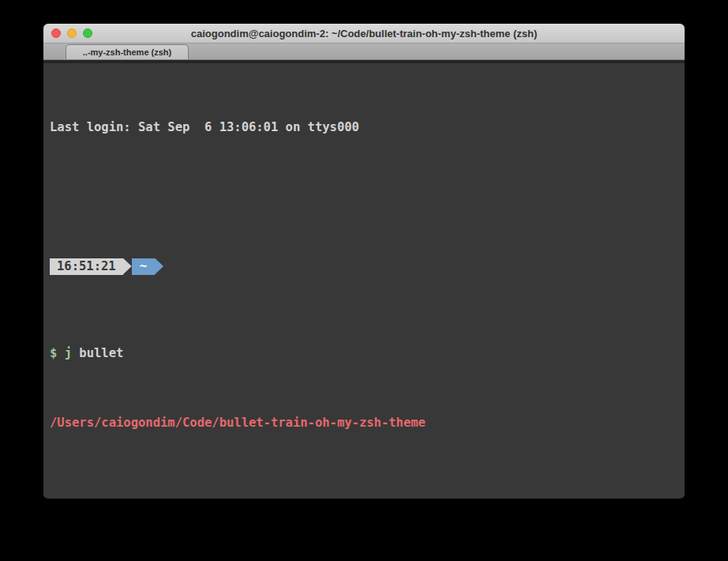 The width and height of the screenshot is (728, 561). Describe the element at coordinates (144, 266) in the screenshot. I see `prompt-dir: ~` at that location.